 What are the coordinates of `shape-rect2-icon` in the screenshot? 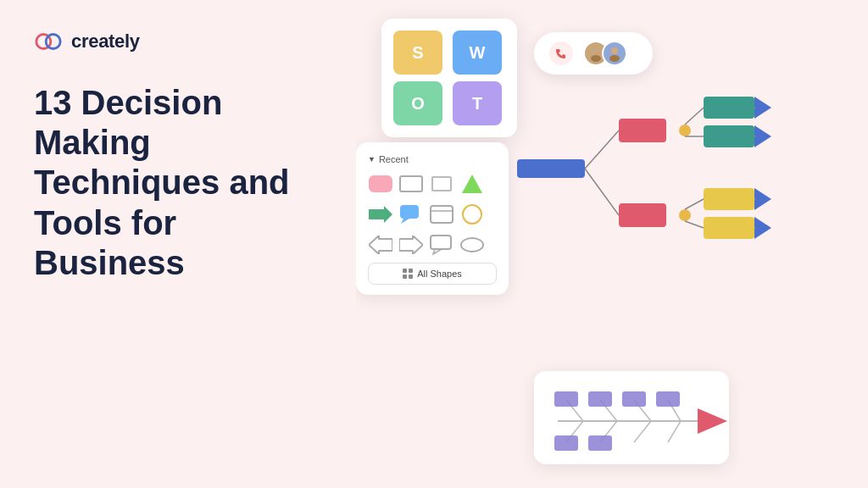 It's located at (442, 184).